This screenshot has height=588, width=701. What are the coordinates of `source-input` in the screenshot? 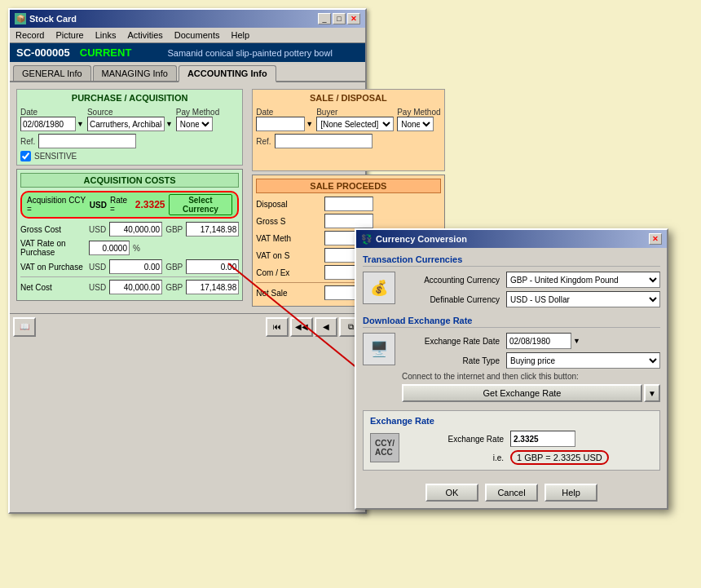 It's located at (126, 124).